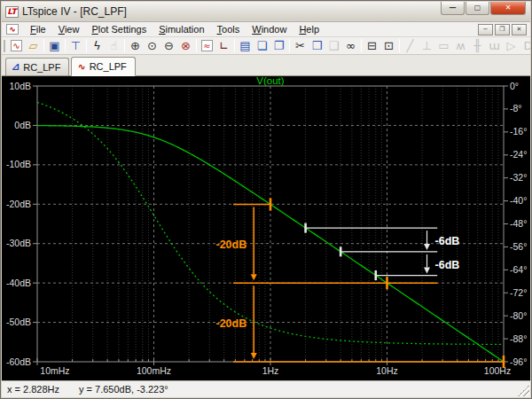 This screenshot has height=399, width=532. What do you see at coordinates (266, 12) in the screenshot?
I see `titlebar: LT LTspice IV - [RC_LPF] —▢✕` at bounding box center [266, 12].